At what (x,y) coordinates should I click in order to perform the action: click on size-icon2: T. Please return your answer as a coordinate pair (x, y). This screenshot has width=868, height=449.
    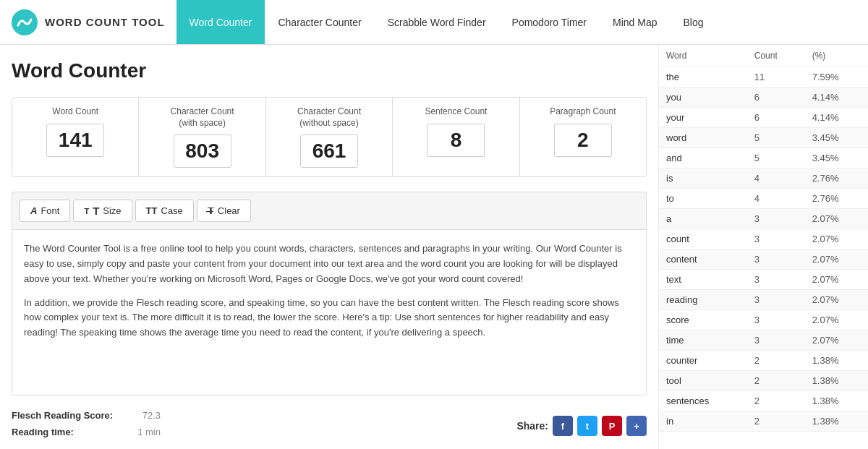
    Looking at the image, I should click on (95, 211).